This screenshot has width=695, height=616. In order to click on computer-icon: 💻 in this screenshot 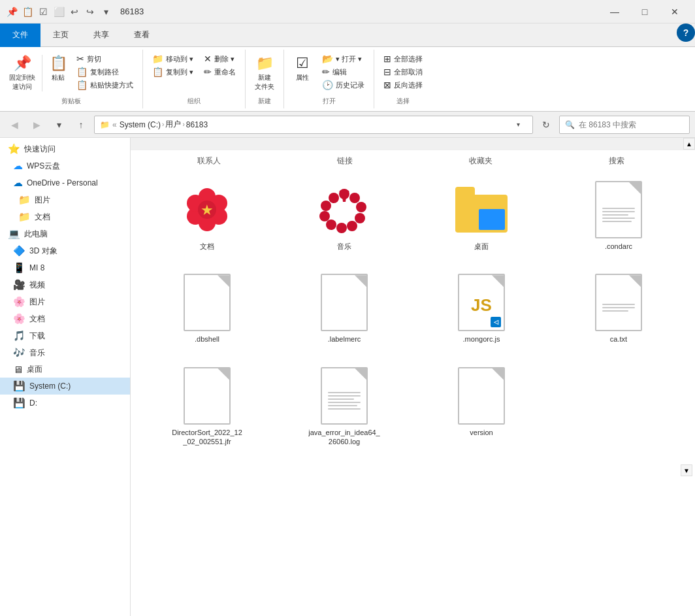, I will do `click(14, 234)`.